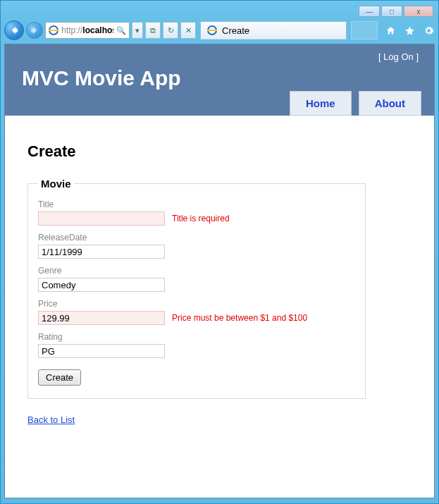  What do you see at coordinates (197, 271) in the screenshot?
I see `label-genre: Genre` at bounding box center [197, 271].